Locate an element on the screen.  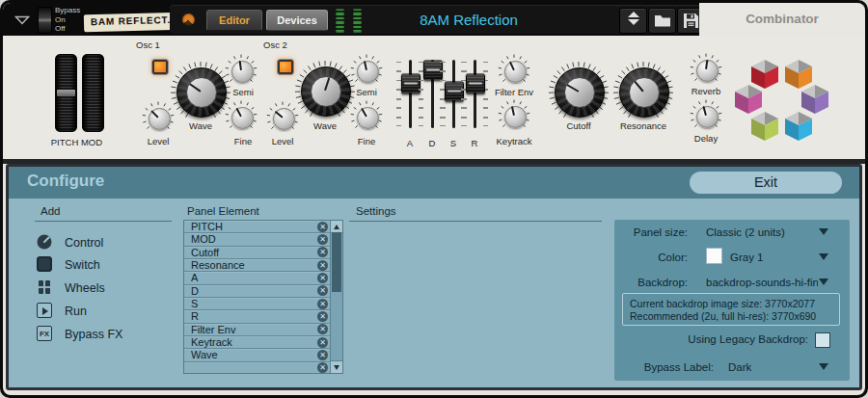
spinner-up-icon is located at coordinates (634, 14).